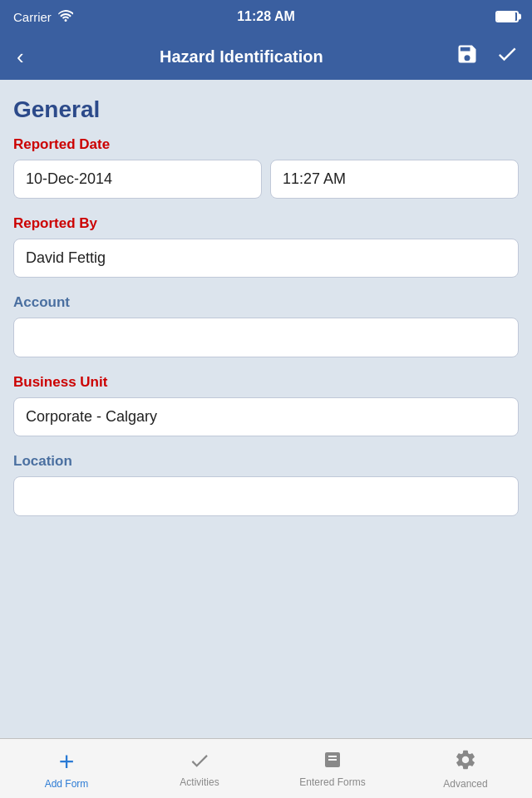  What do you see at coordinates (332, 769) in the screenshot?
I see `tab-entered-forms: Entered Forms` at bounding box center [332, 769].